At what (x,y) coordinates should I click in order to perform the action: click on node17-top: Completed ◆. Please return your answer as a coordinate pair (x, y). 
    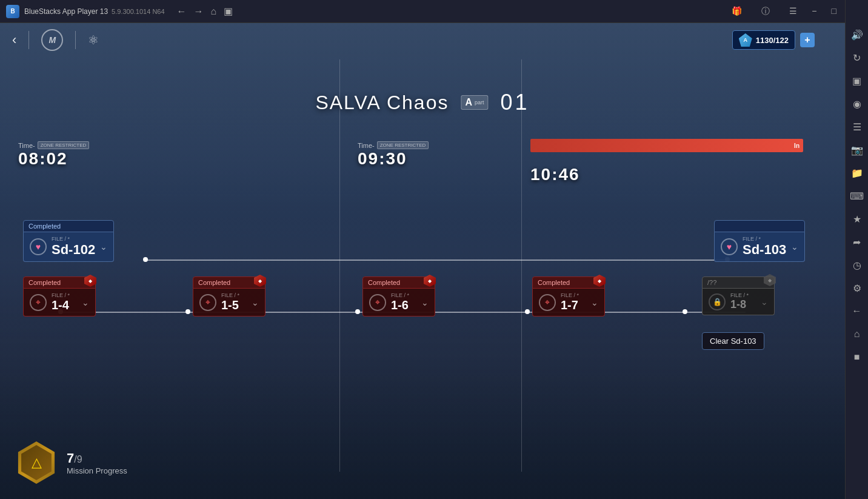
    Looking at the image, I should click on (569, 283).